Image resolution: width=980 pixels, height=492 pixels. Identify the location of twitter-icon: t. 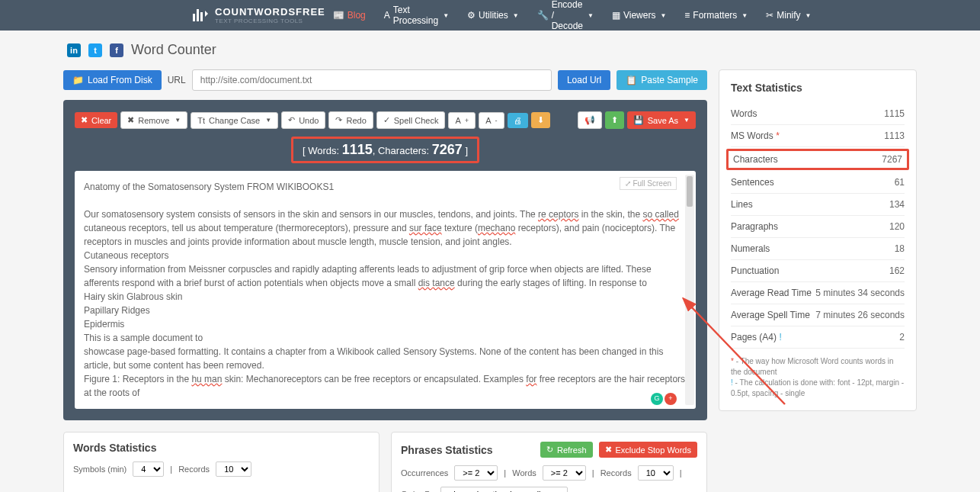
(95, 50).